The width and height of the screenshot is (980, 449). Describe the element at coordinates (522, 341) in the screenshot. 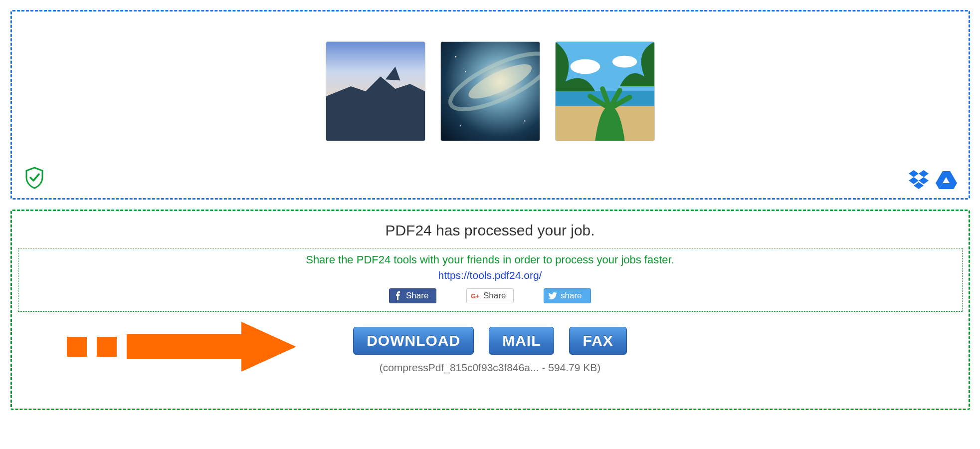

I see `mail-button: MAIL` at that location.